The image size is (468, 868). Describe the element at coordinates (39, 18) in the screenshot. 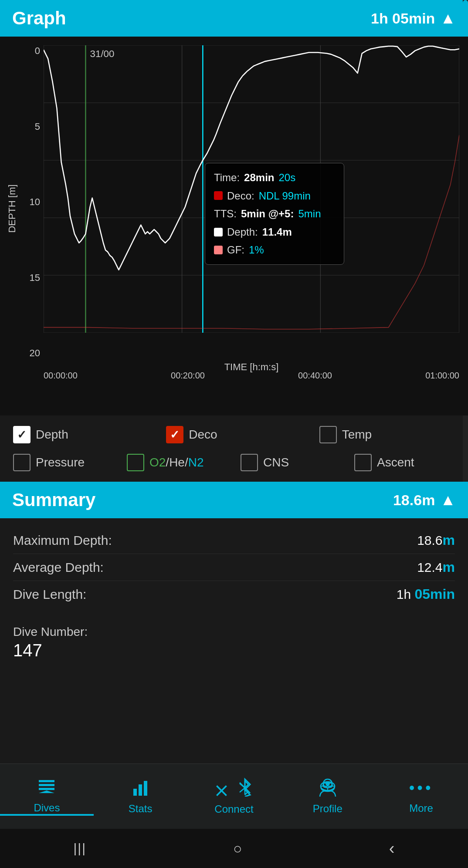

I see `graph-title: Graph` at that location.